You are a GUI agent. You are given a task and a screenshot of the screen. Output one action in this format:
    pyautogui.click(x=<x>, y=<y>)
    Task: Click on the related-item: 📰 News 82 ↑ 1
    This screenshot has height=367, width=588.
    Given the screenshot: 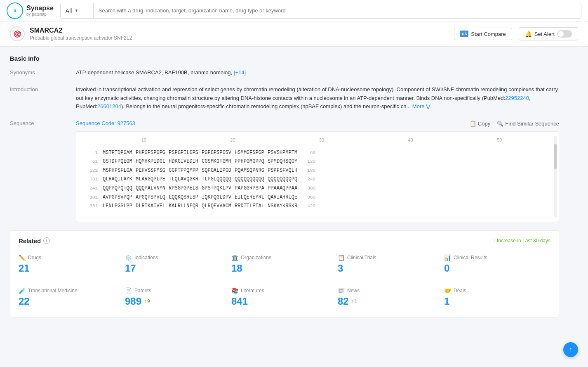 What is the action you would take?
    pyautogui.click(x=391, y=297)
    